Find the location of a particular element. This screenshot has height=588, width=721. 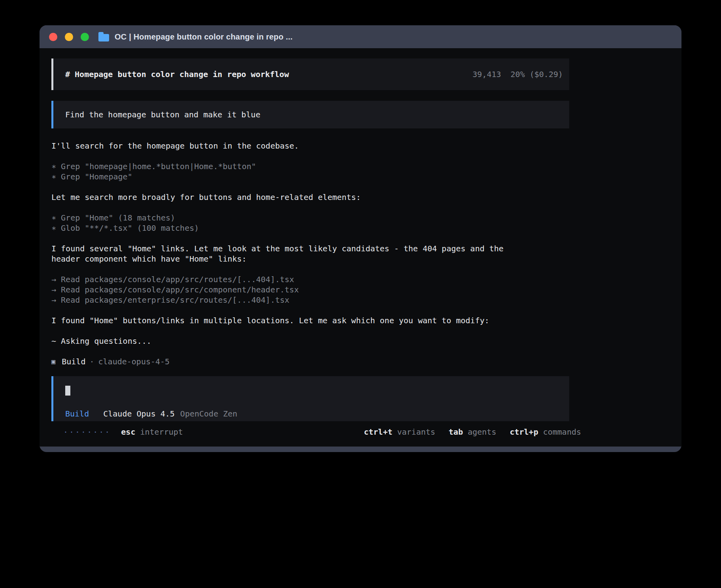

assistant-text-line: I'll search for the homepage button in t… is located at coordinates (310, 146).